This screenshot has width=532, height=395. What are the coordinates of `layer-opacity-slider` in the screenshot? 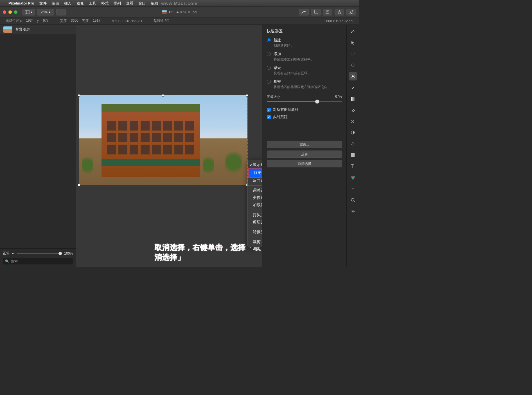 It's located at (39, 253).